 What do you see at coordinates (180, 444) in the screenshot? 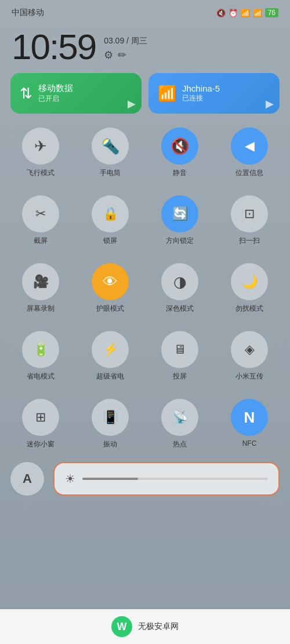
I see `hotspot-label: 热点` at bounding box center [180, 444].